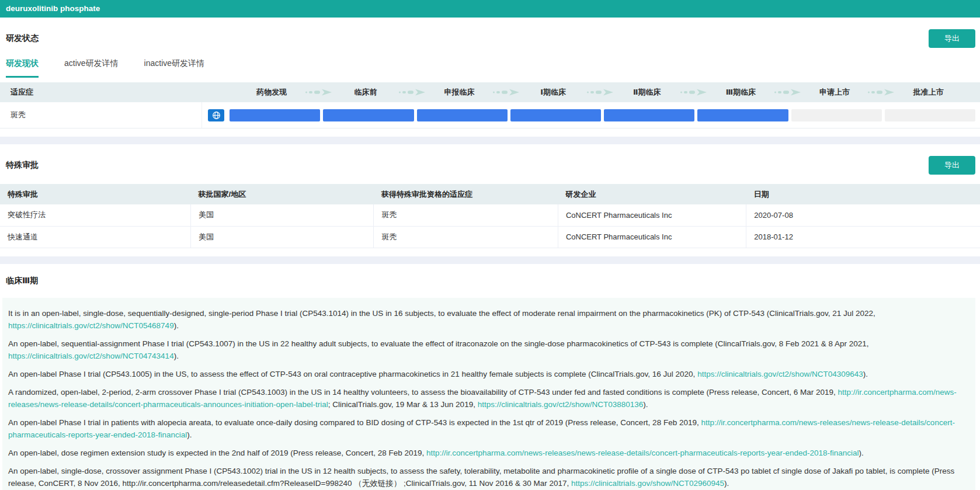 This screenshot has height=490, width=980. I want to click on indication-cell: 斑秃, so click(101, 115).